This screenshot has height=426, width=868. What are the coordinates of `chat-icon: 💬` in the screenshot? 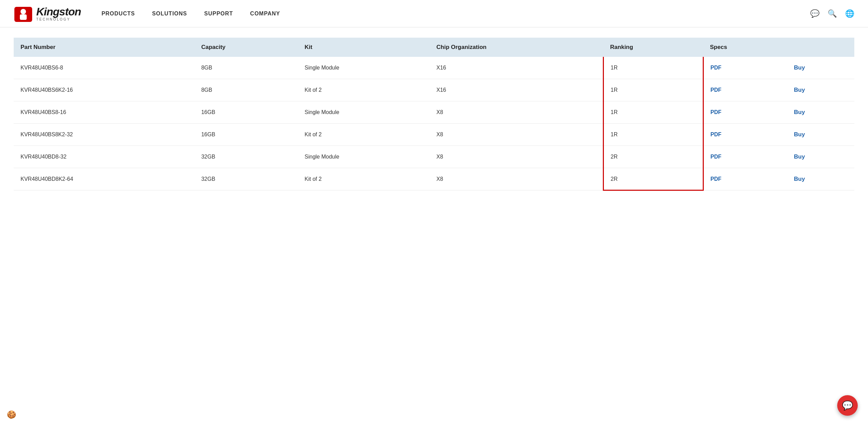 It's located at (815, 14).